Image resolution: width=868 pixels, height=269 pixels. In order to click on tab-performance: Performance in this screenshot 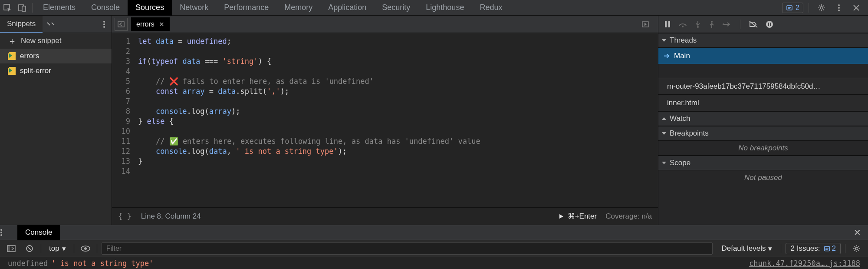, I will do `click(247, 8)`.